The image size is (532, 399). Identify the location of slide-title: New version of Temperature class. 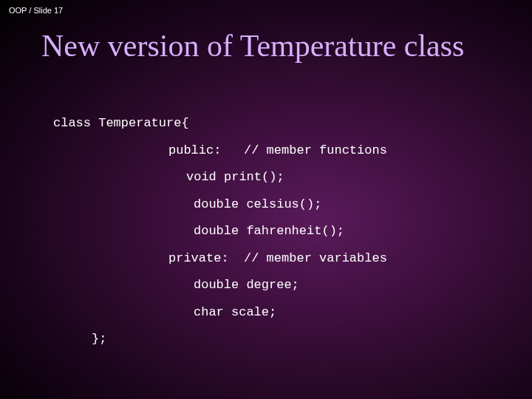
(266, 42).